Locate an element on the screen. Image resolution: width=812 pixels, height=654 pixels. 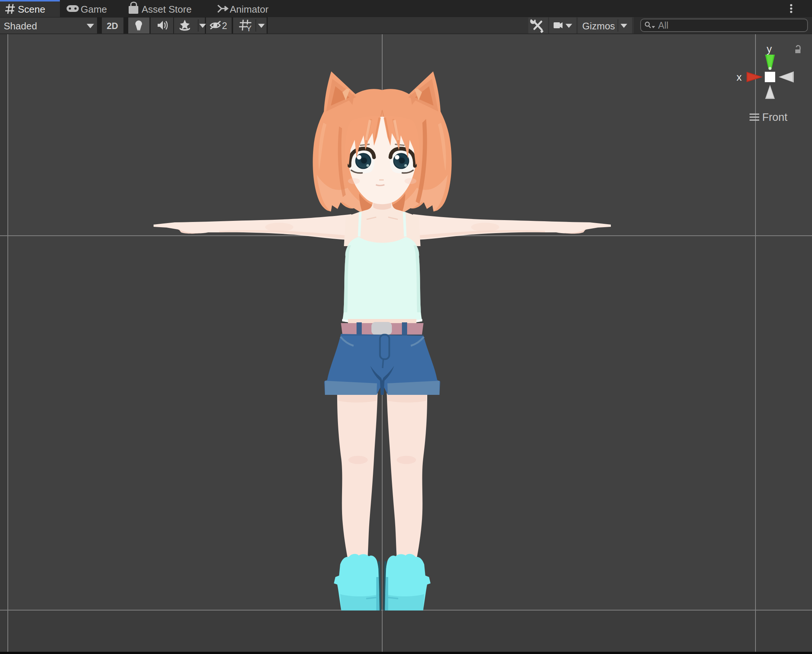
svg-text: 2D is located at coordinates (112, 26).